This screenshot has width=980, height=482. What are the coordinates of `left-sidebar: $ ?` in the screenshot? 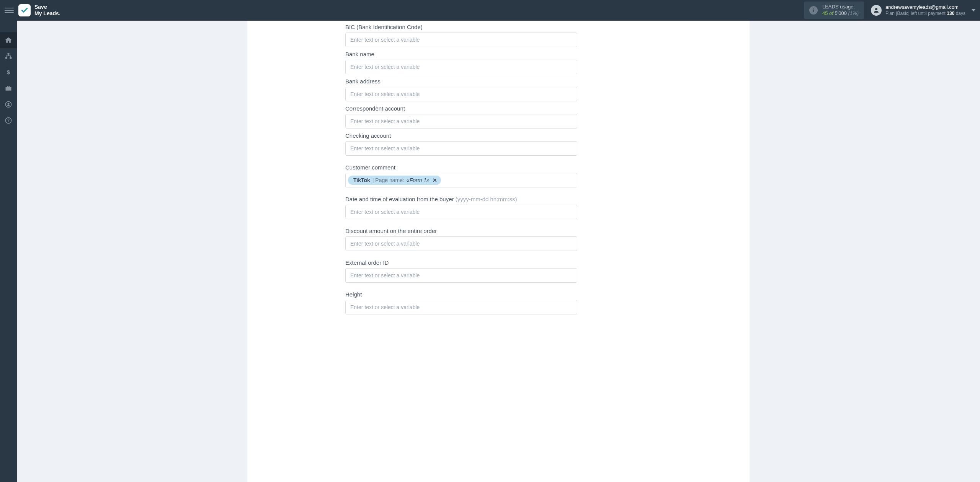 It's located at (8, 251).